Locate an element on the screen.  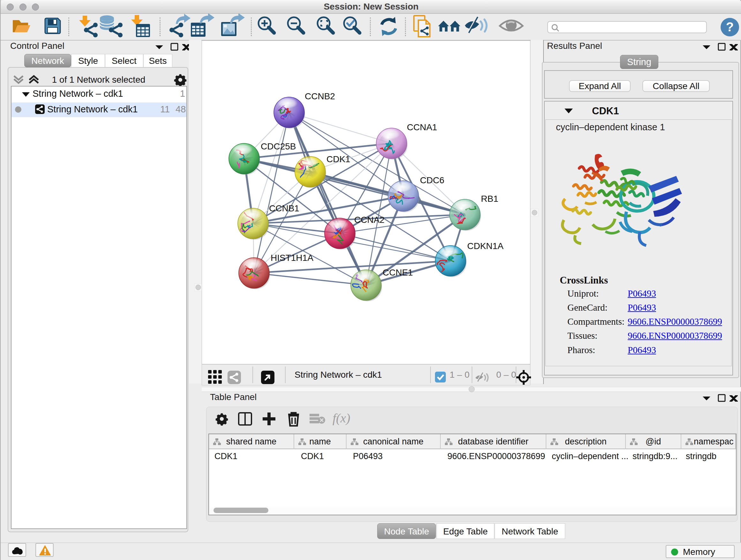
svg-text: RB1 is located at coordinates (490, 199).